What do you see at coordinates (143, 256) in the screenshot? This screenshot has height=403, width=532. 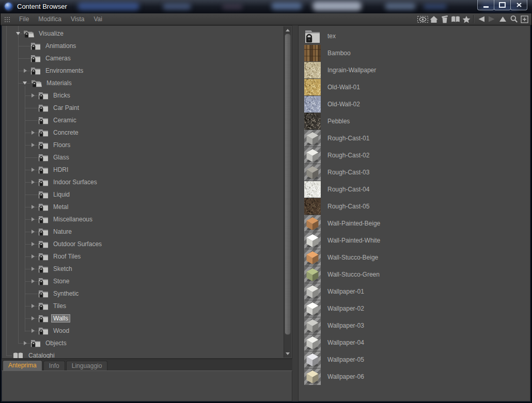 I see `tree-item-roof-tiles: Roof Tiles` at bounding box center [143, 256].